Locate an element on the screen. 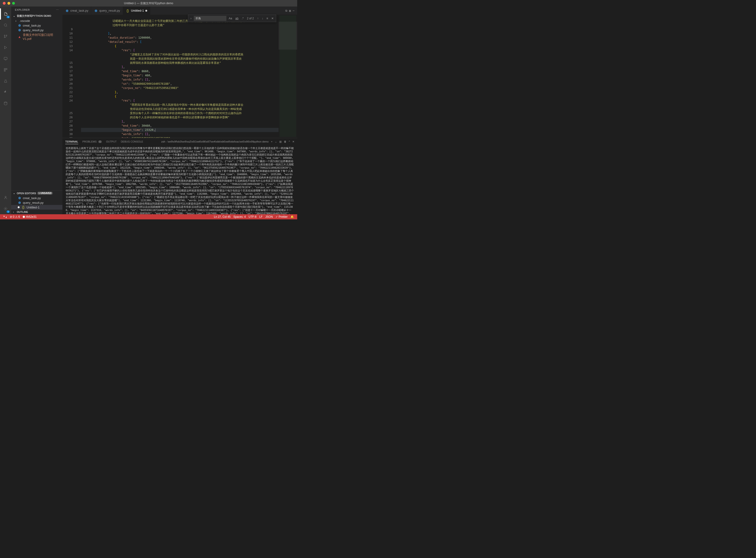  search-activity is located at coordinates (5, 25).